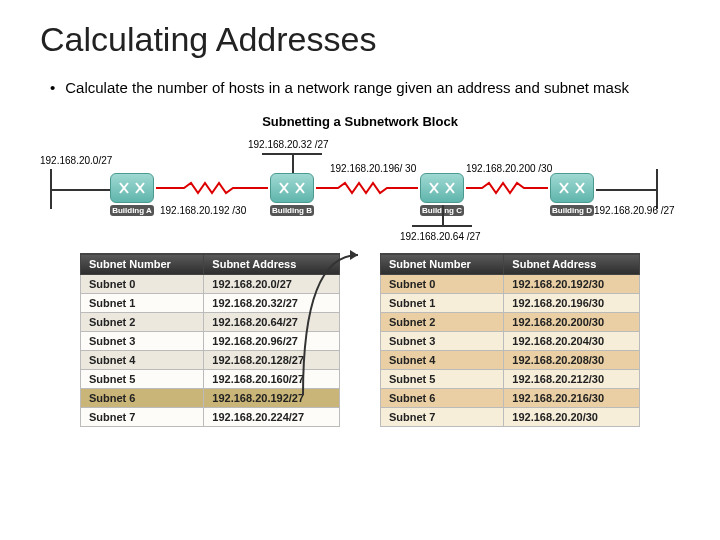 This screenshot has height=540, width=720. Describe the element at coordinates (634, 210) in the screenshot. I see `label-right-net: 192.168.20.96 /27` at that location.